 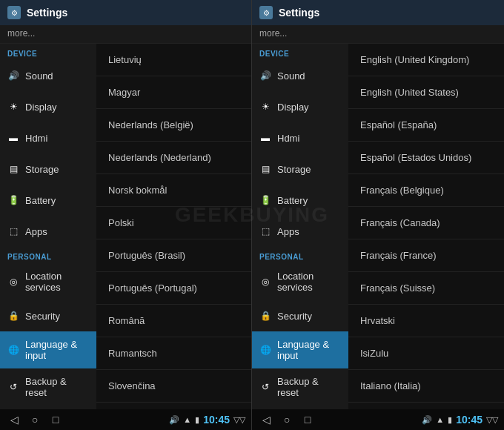 What do you see at coordinates (492, 420) in the screenshot?
I see `signal-icon-right: ▽▽` at bounding box center [492, 420].